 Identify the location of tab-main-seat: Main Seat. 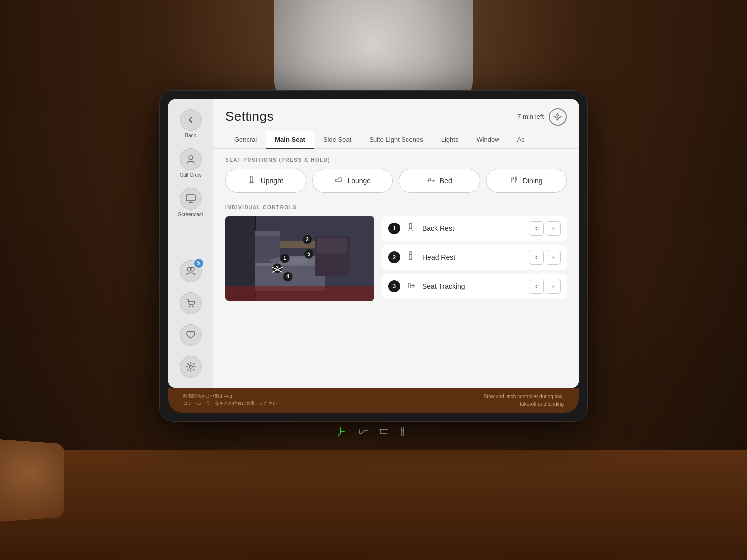
(290, 140).